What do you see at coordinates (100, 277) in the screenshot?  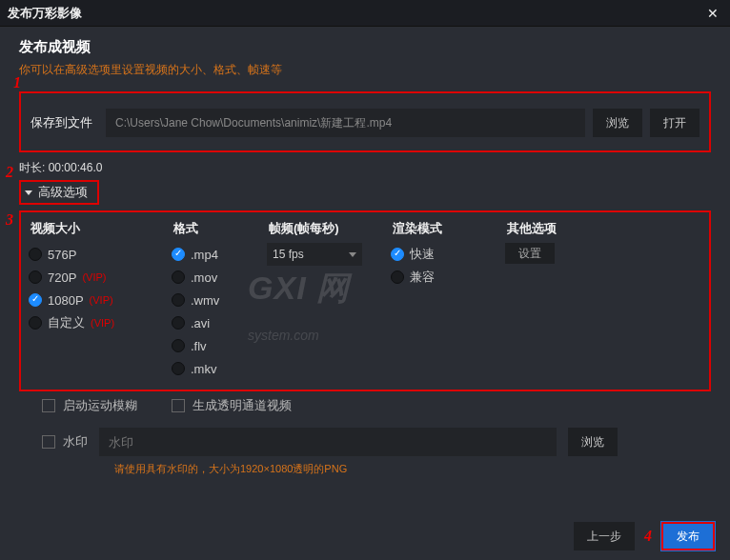 I see `size-720p: 720P(VIP)` at bounding box center [100, 277].